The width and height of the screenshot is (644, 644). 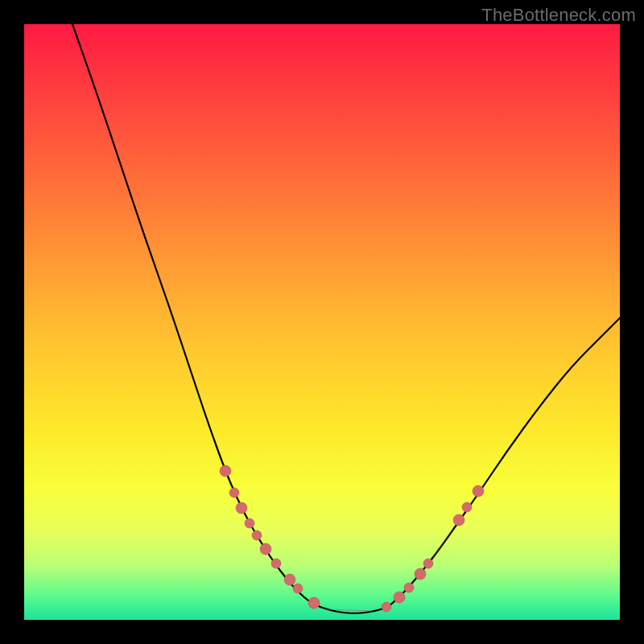 What do you see at coordinates (559, 15) in the screenshot?
I see `watermark-text: TheBottleneck.com` at bounding box center [559, 15].